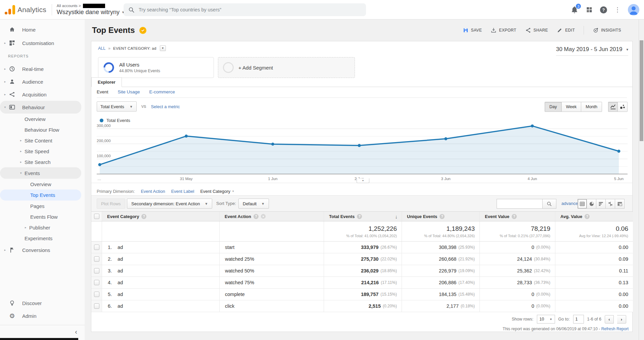 The width and height of the screenshot is (644, 340). Describe the element at coordinates (160, 216) in the screenshot. I see `column-header-event-category: Event Category ?` at that location.